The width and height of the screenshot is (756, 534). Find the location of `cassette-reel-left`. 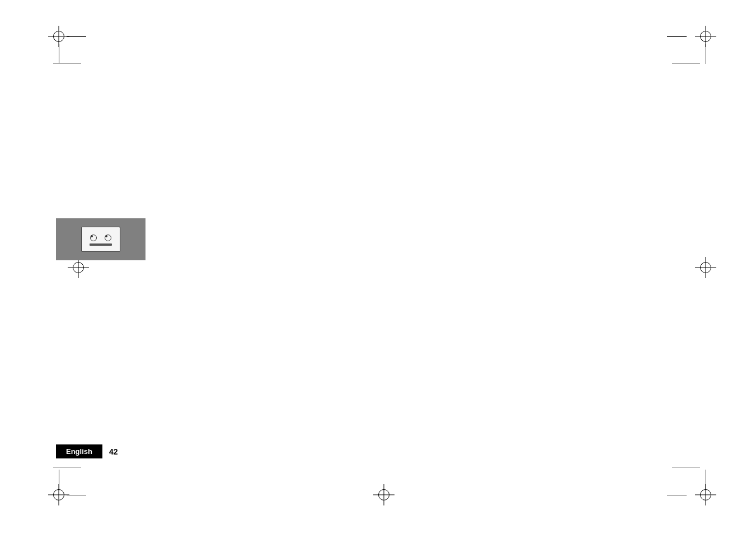

cassette-reel-left is located at coordinates (93, 238).